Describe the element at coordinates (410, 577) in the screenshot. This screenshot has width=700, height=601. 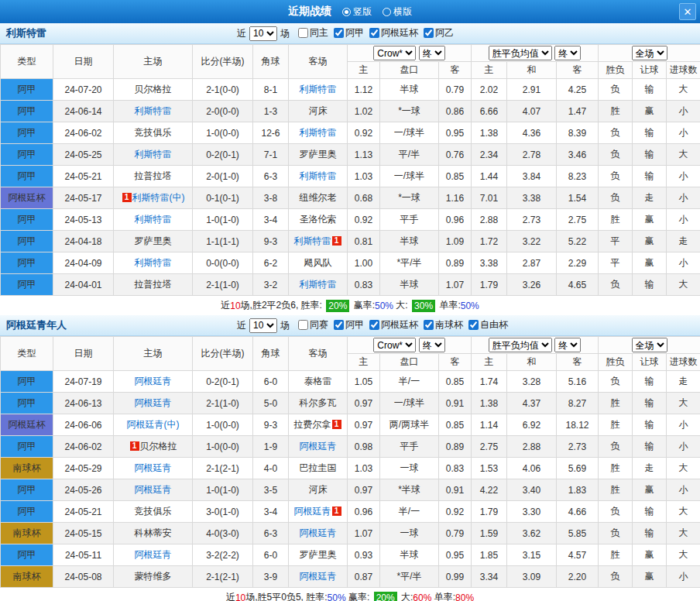
I see `handicap-cell: *平/半` at that location.